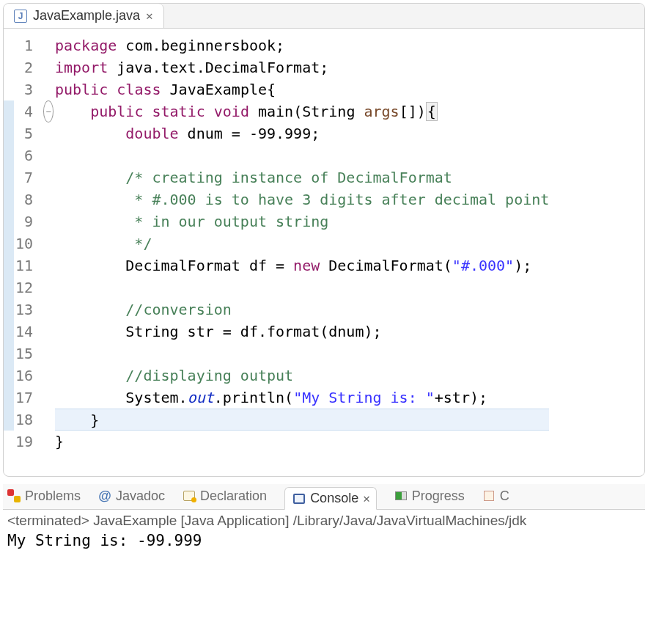 The width and height of the screenshot is (648, 644). I want to click on line-number: 10, so click(23, 244).